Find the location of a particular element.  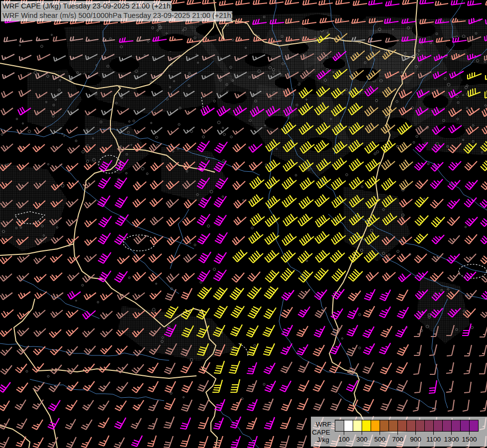

svg-text: 1300 is located at coordinates (451, 439).